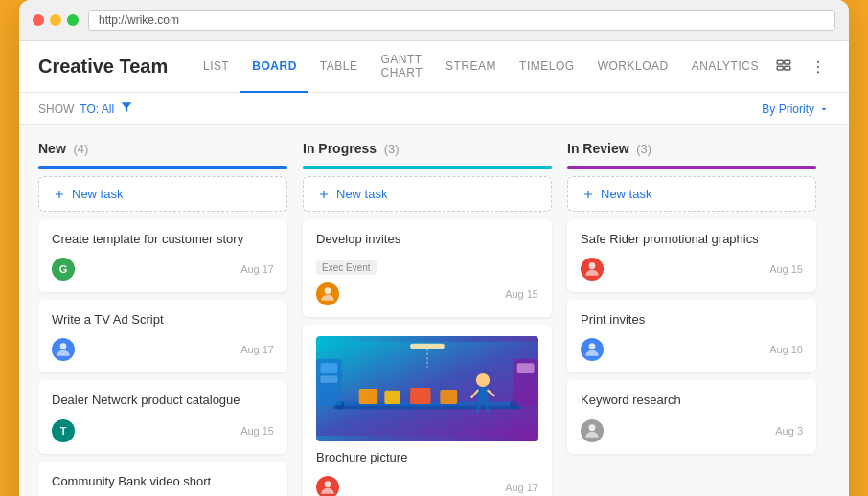  I want to click on card-tag: Exec Event, so click(347, 268).